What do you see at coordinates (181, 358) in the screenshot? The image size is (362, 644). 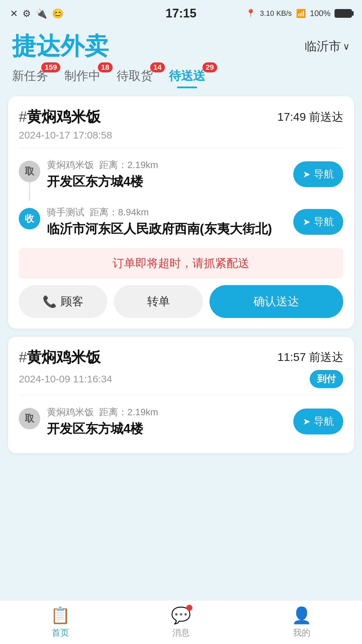 I see `card2-header: #黄焖鸡米饭 11:57 前送达` at bounding box center [181, 358].